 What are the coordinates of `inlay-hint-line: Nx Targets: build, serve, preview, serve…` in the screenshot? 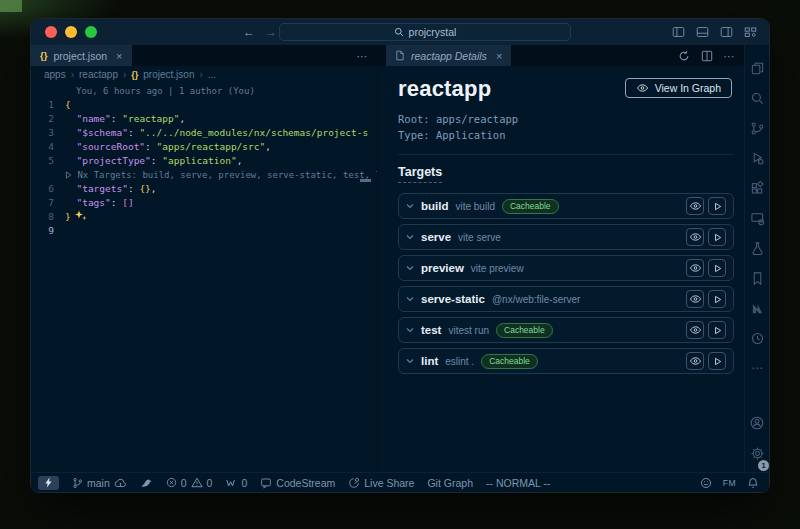 It's located at (204, 175).